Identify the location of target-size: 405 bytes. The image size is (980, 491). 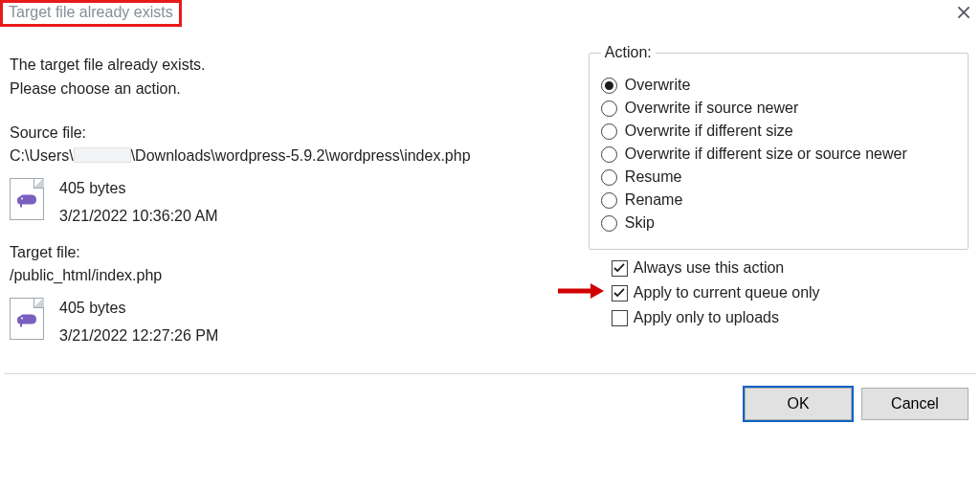
(139, 308).